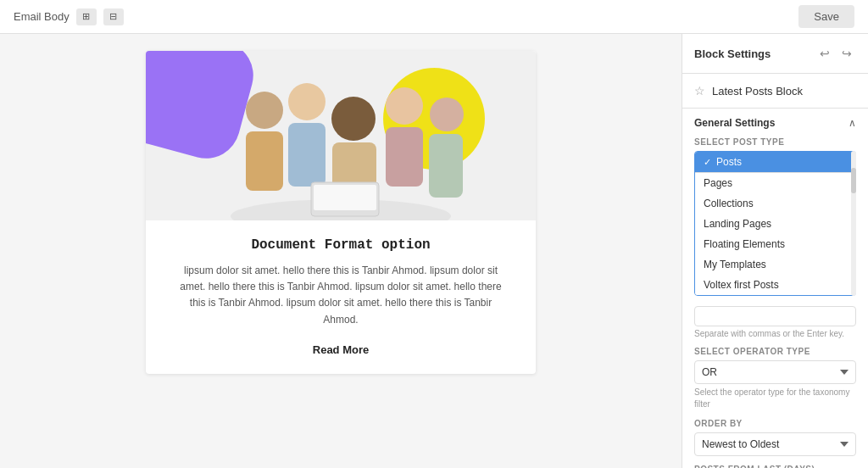 This screenshot has height=468, width=868. Describe the element at coordinates (775, 285) in the screenshot. I see `option-voltex-posts: Voltex first Posts` at that location.